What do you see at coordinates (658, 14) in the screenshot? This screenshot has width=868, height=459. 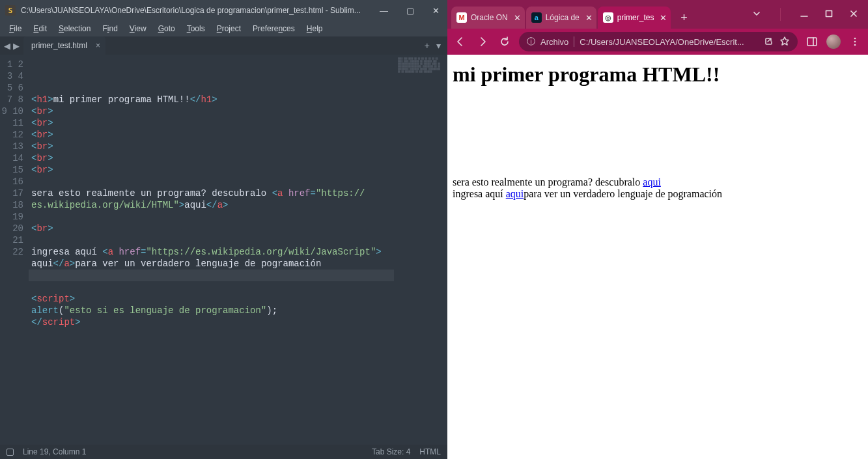 I see `chrome-tabstrip: MOracle ON✕aLógica de✕◎primer_tes✕ +` at bounding box center [658, 14].